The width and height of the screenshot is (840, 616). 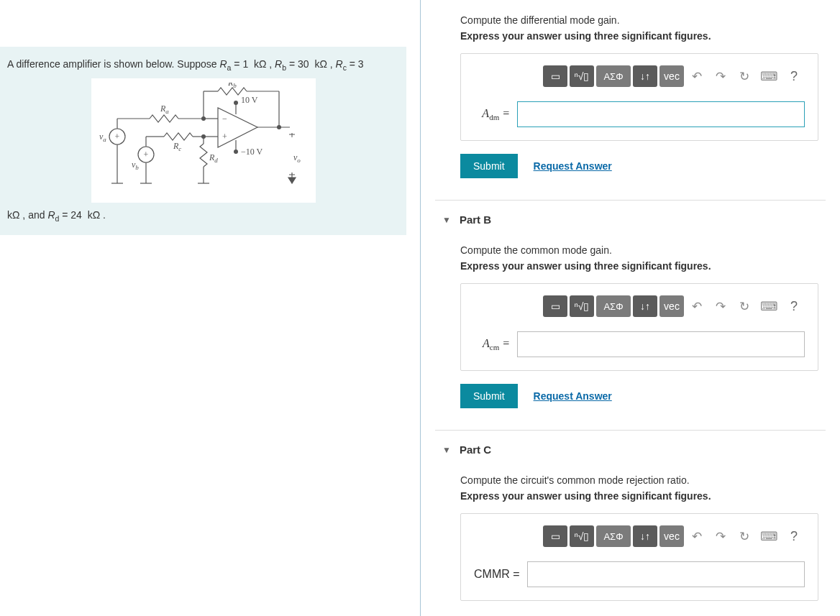 I want to click on part-b-title: Part B, so click(x=475, y=220).